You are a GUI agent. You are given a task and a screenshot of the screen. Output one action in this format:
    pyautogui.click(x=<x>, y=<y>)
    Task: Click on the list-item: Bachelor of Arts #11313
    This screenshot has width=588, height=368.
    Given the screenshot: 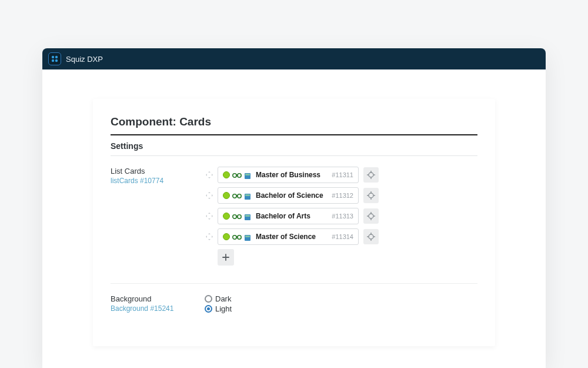 What is the action you would take?
    pyautogui.click(x=341, y=216)
    